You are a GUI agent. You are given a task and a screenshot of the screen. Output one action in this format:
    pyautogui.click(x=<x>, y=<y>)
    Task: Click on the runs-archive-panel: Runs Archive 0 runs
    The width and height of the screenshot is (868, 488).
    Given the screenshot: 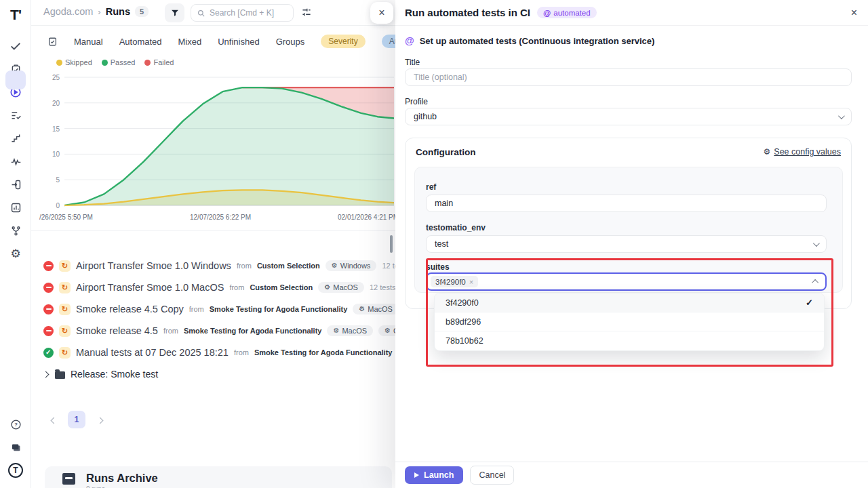 What is the action you would take?
    pyautogui.click(x=218, y=477)
    